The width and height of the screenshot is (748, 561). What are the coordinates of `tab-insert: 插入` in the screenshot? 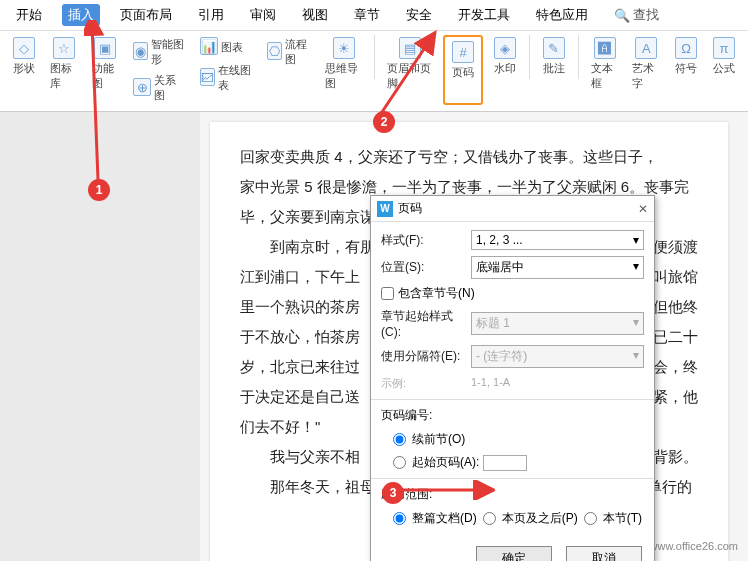 It's located at (81, 15).